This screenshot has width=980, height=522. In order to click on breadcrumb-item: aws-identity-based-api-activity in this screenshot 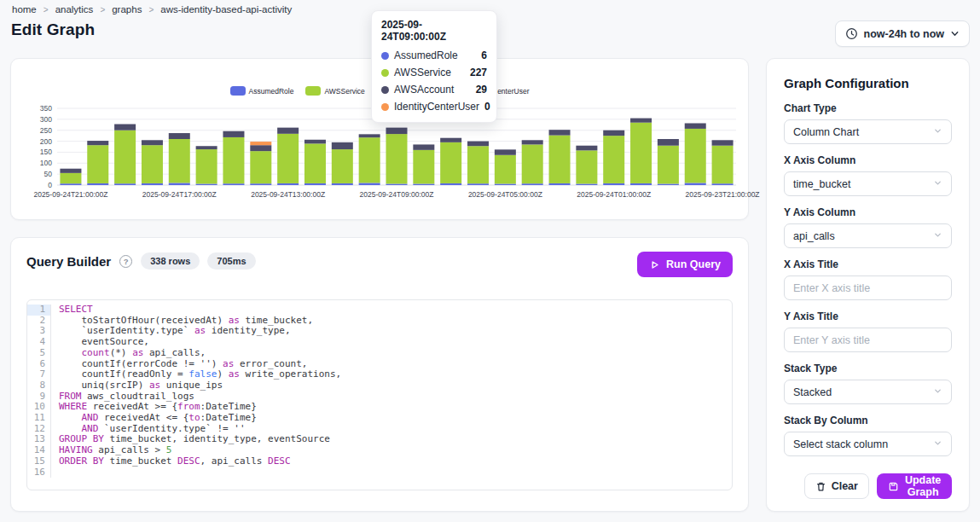, I will do `click(226, 9)`.